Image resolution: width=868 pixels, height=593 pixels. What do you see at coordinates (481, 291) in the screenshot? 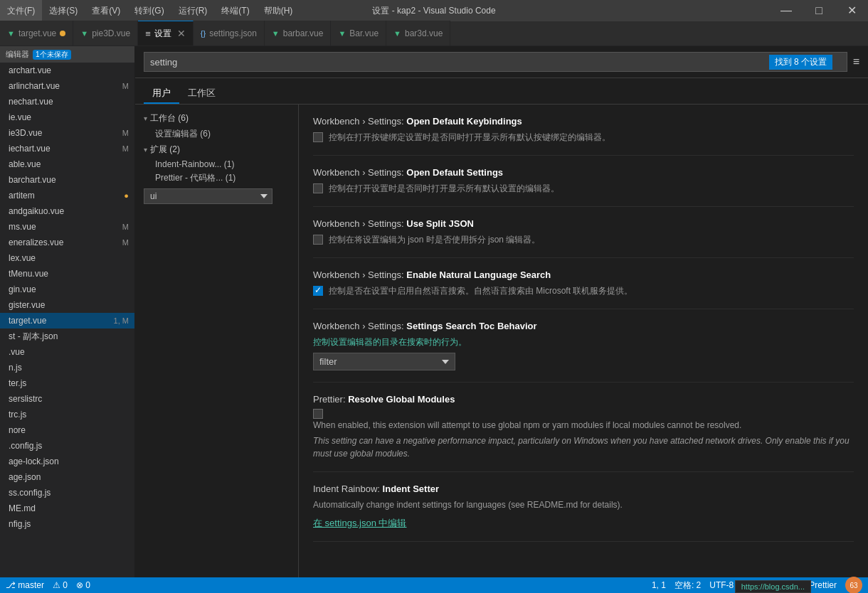
I see `setting-description: 控制是否在设置中启用自然语言搜索。自然语言搜索由 Microsoft 联机服务提…` at bounding box center [481, 291].